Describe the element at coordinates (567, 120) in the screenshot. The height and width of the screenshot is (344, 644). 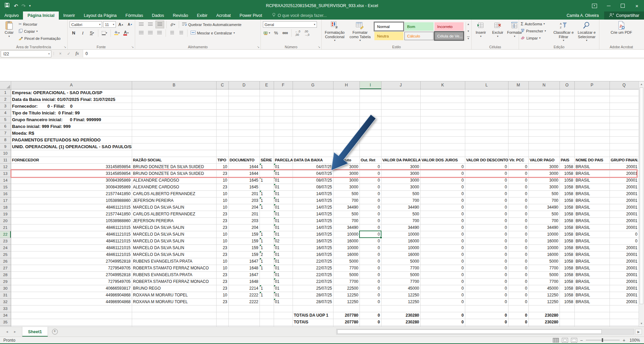
I see `cell-O5` at that location.